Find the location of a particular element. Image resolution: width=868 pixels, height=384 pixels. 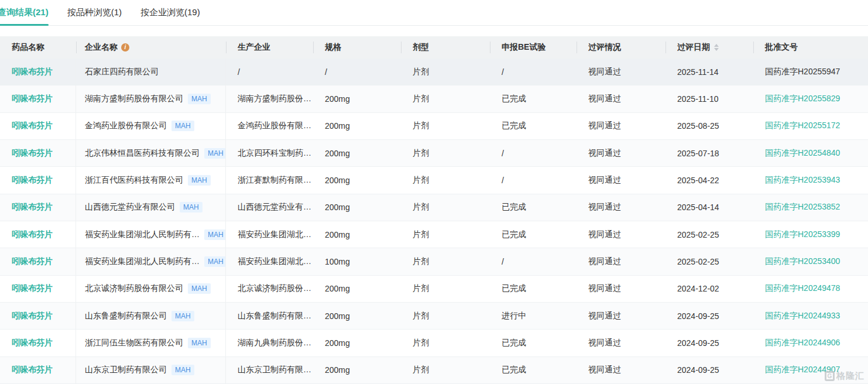

company-name-text: 浙江百代医药科技有限公司 is located at coordinates (134, 180).